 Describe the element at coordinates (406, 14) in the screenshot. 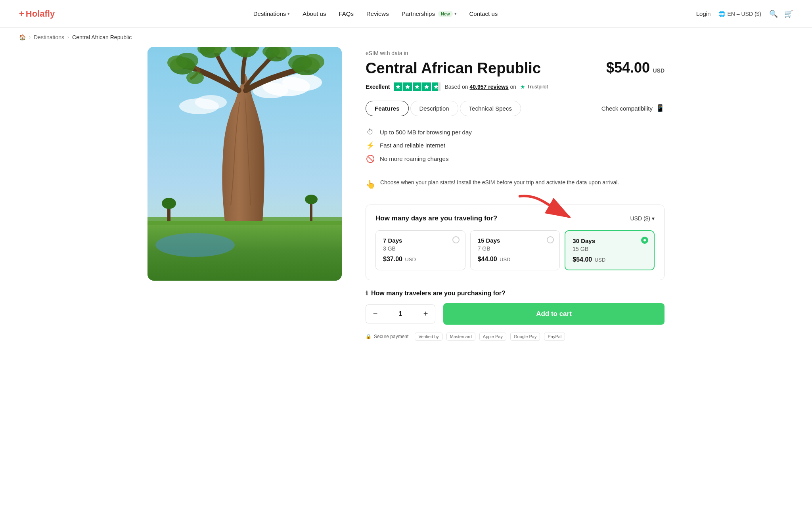

I see `navbar: + Holafly Destinations ▾ About us FAQs R…` at that location.